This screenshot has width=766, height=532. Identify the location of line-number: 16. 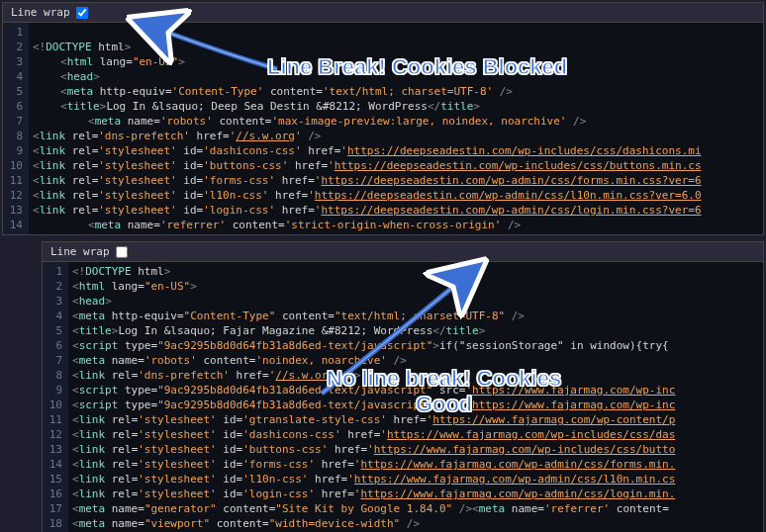
(54, 494).